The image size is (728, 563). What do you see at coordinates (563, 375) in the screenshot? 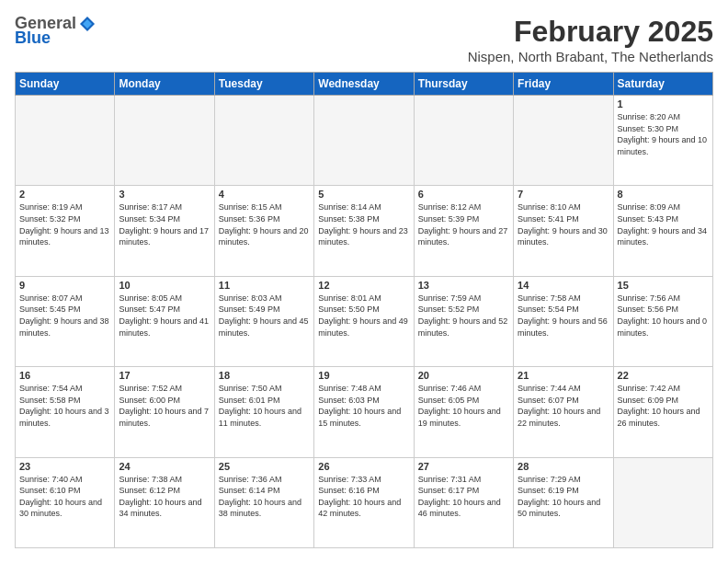
I see `day-number: 21` at bounding box center [563, 375].